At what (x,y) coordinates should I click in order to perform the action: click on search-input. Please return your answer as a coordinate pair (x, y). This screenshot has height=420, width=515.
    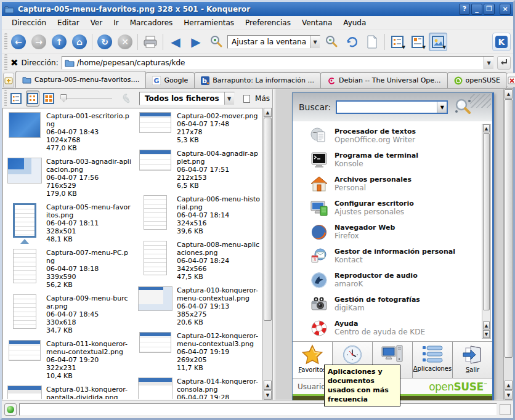
    Looking at the image, I should click on (387, 107).